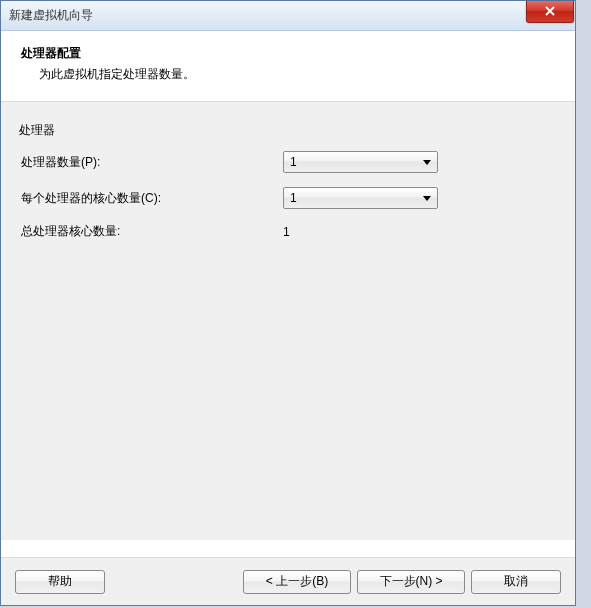  I want to click on dropdown-processor-count: 1, so click(360, 162).